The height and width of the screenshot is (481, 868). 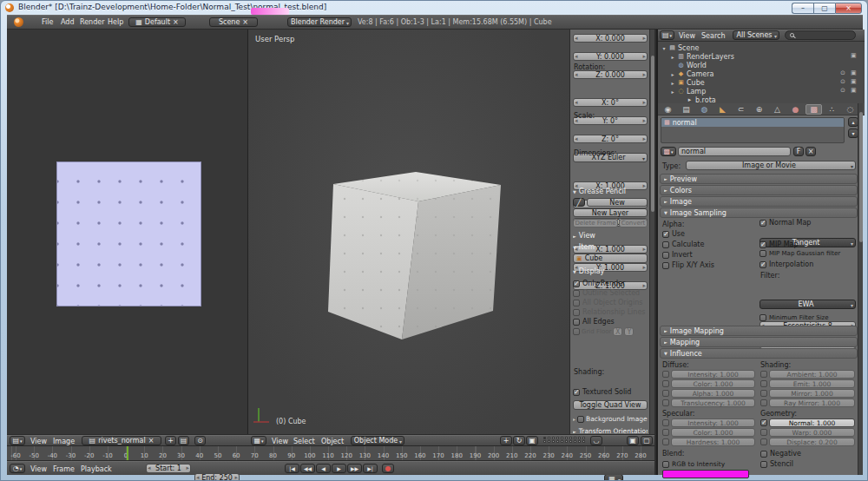 What do you see at coordinates (759, 190) in the screenshot?
I see `panel-colors: Colors` at bounding box center [759, 190].